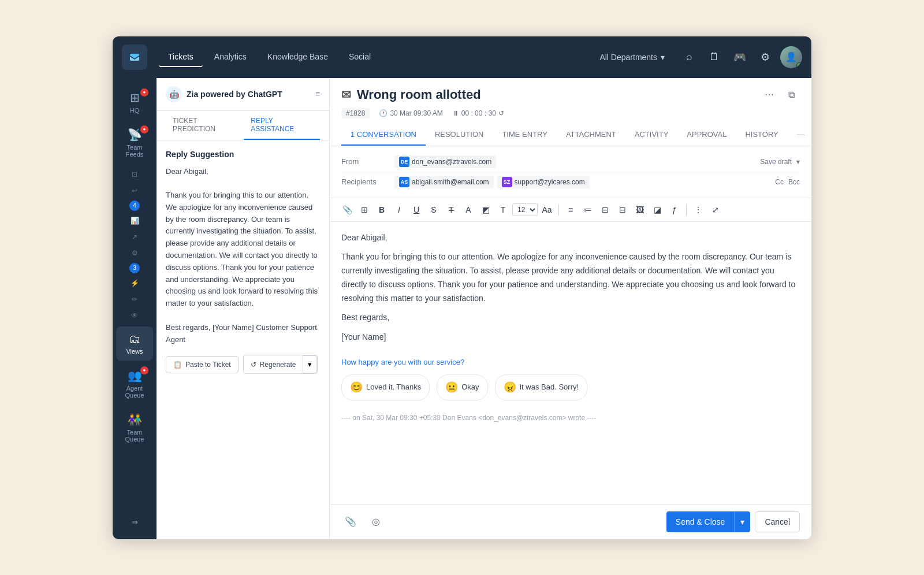  I want to click on save-draft-link: Save draft, so click(776, 162).